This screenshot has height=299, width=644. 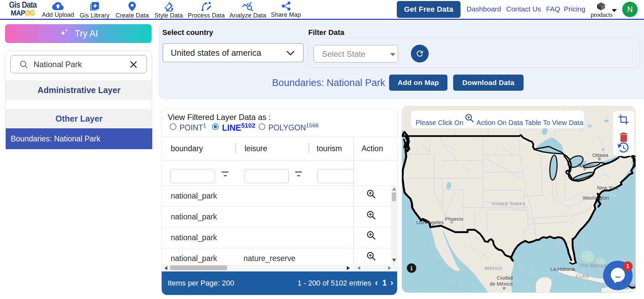 I want to click on svg-text: i, so click(x=411, y=268).